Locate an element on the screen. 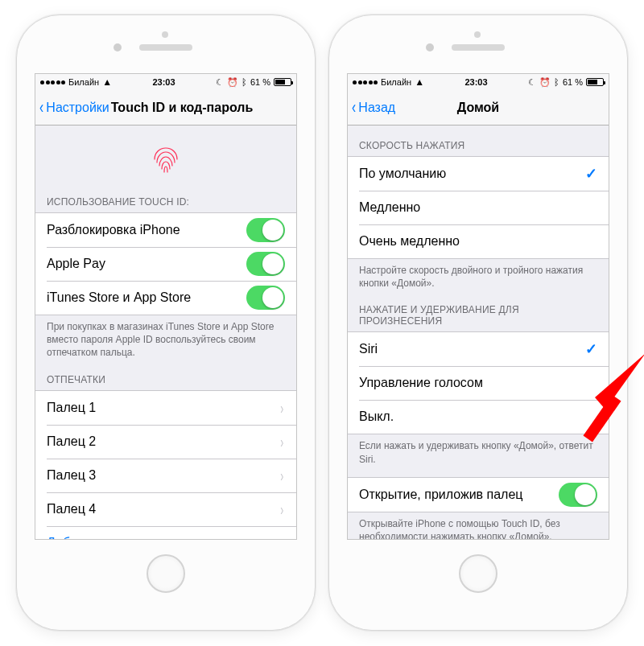  fingerprint-icon is located at coordinates (166, 154).